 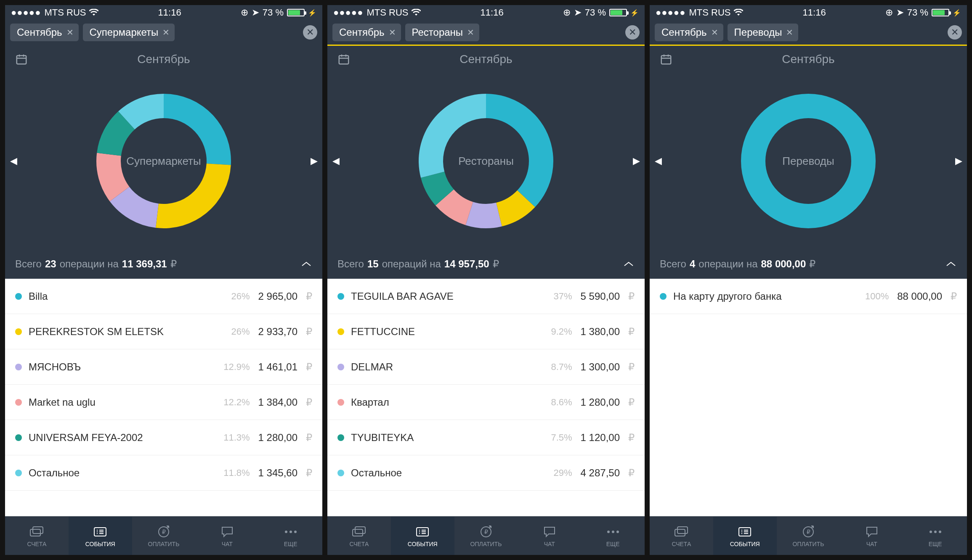 What do you see at coordinates (164, 296) in the screenshot?
I see `list-item: Billa 26% 2 965,00 ₽` at bounding box center [164, 296].